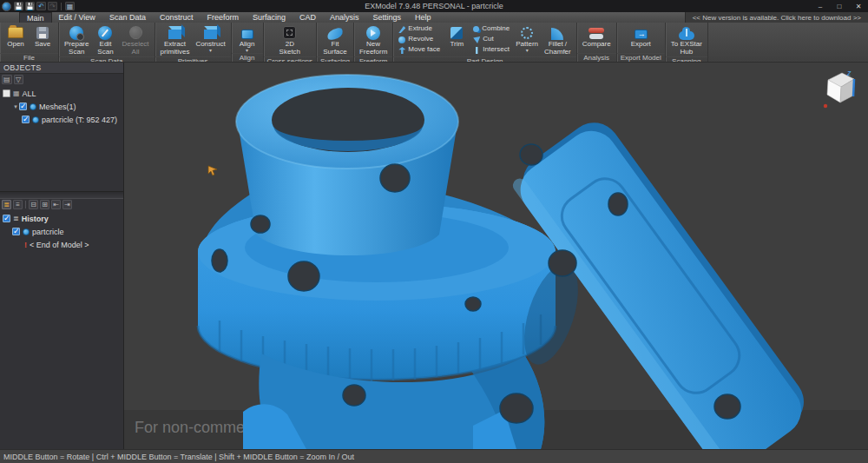 This screenshot has width=868, height=463. I want to click on app-logo-icon, so click(7, 7).